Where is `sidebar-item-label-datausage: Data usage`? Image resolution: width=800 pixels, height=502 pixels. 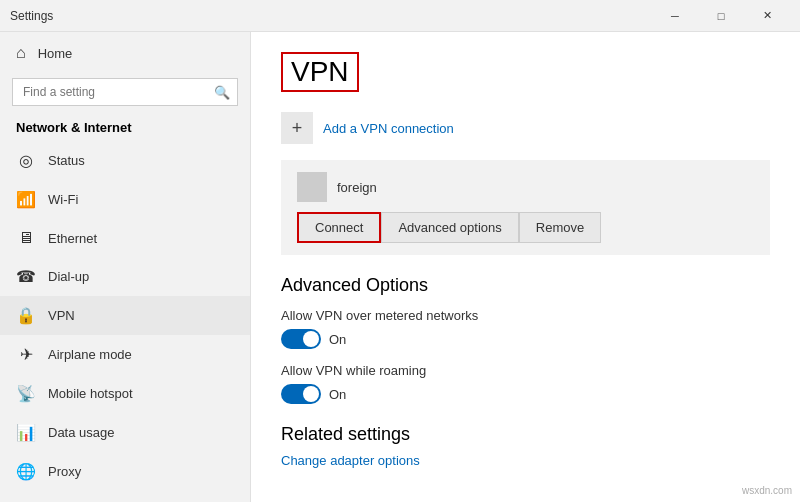 sidebar-item-label-datausage: Data usage is located at coordinates (82, 432).